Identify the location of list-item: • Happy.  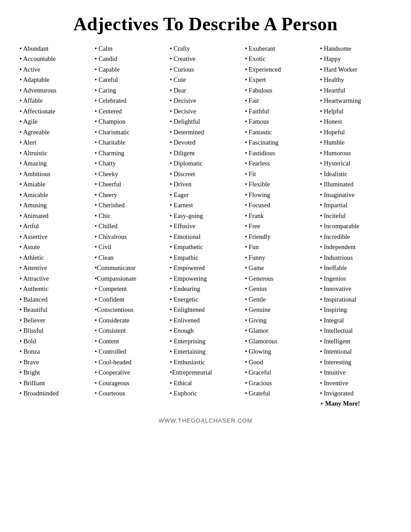
(356, 59).